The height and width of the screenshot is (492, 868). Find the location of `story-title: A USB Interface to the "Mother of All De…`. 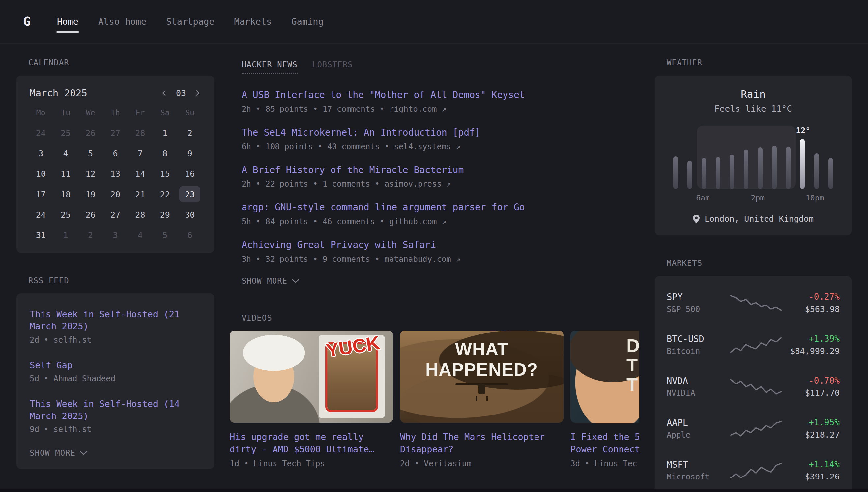

story-title: A USB Interface to the "Mother of All De… is located at coordinates (440, 95).